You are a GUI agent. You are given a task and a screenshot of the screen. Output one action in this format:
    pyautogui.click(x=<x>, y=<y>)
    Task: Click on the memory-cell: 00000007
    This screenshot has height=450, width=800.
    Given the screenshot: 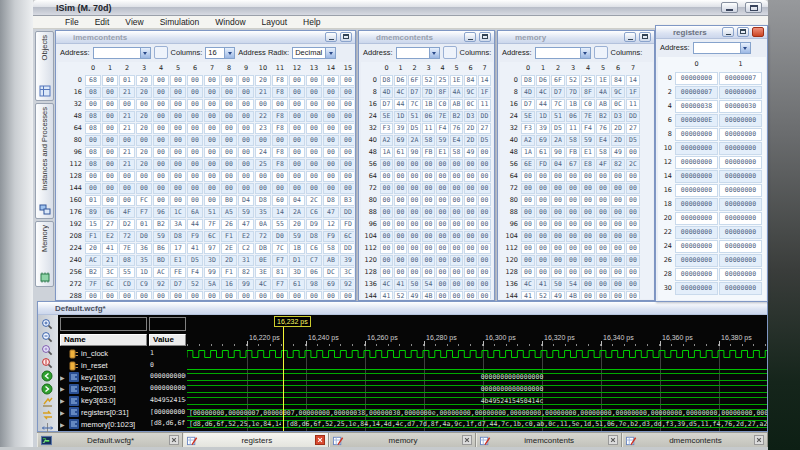 What is the action you would take?
    pyautogui.click(x=740, y=78)
    